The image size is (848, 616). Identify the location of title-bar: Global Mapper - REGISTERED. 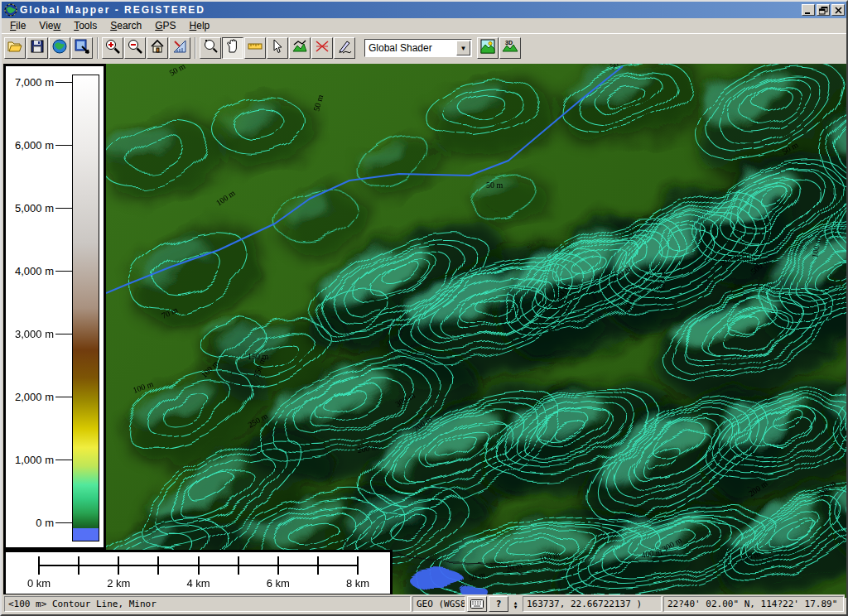
(424, 10).